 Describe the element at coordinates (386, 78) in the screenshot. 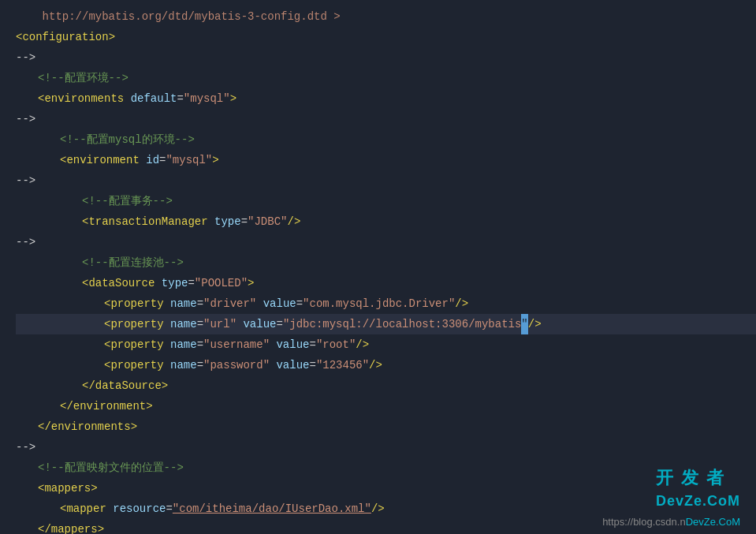

I see `line-comment-env: <!--配置环境-->` at that location.